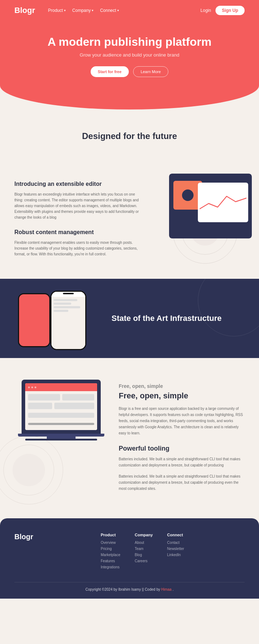 This screenshot has width=259, height=644. What do you see at coordinates (176, 535) in the screenshot?
I see `footer-col-title: Connect` at bounding box center [176, 535].